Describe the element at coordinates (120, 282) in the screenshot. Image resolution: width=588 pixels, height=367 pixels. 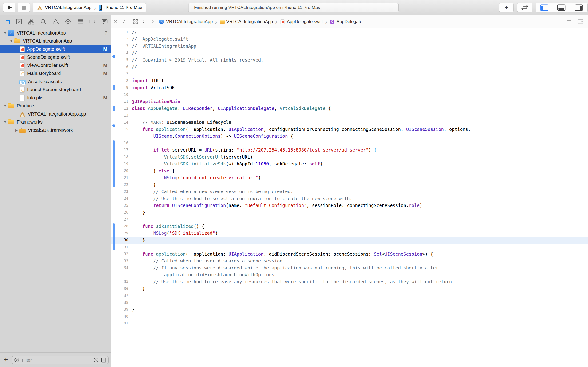
I see `line-number: 35` at that location.